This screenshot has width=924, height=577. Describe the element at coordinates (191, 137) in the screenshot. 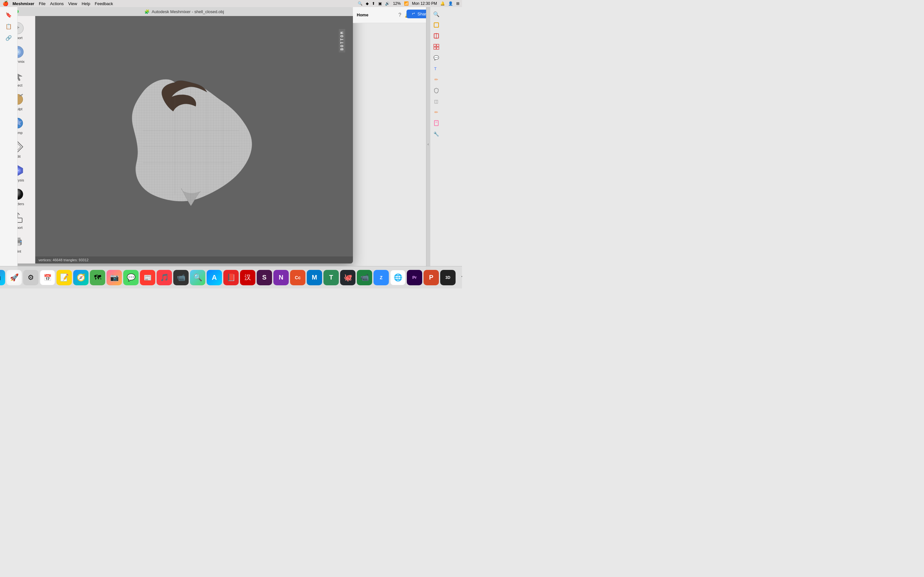

I see `3d-mesh-viewport` at that location.